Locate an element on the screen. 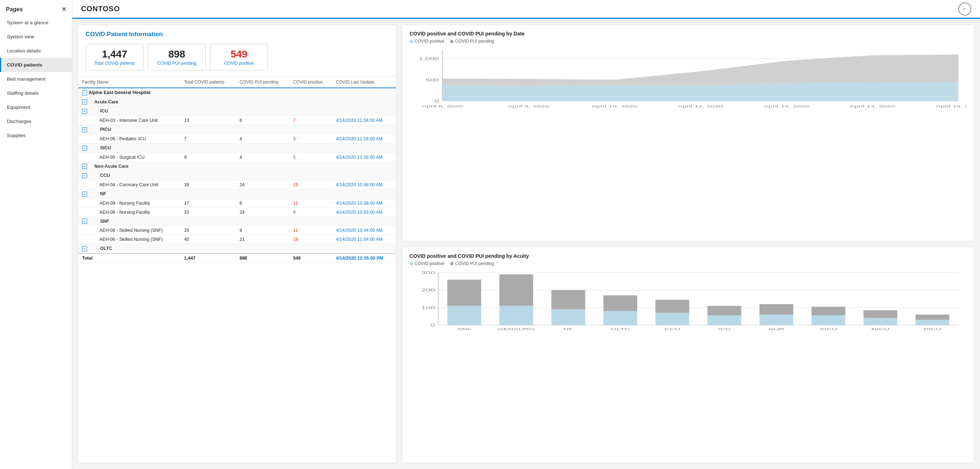 This screenshot has height=469, width=980. area-chart-title: COVID positive and COVID PUI pending by … is located at coordinates (688, 34).